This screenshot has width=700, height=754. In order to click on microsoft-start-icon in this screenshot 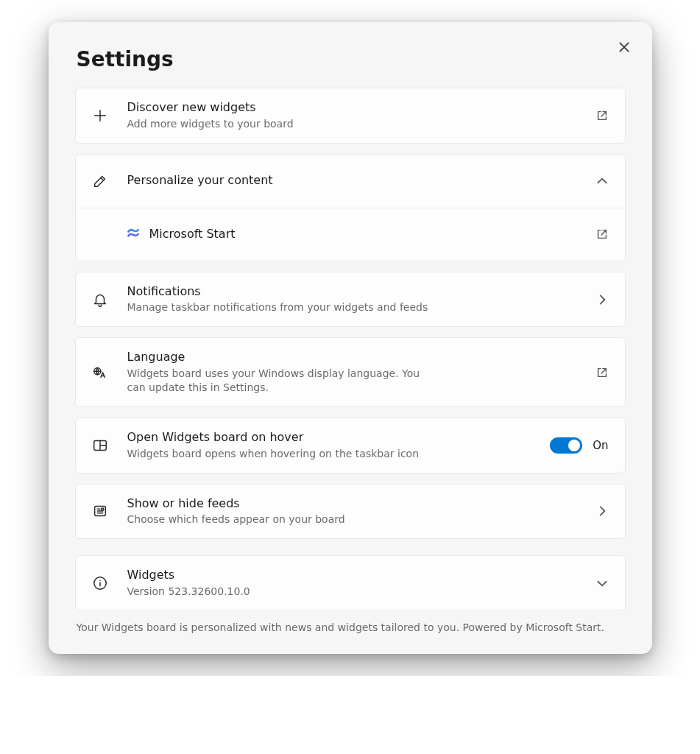, I will do `click(133, 234)`.